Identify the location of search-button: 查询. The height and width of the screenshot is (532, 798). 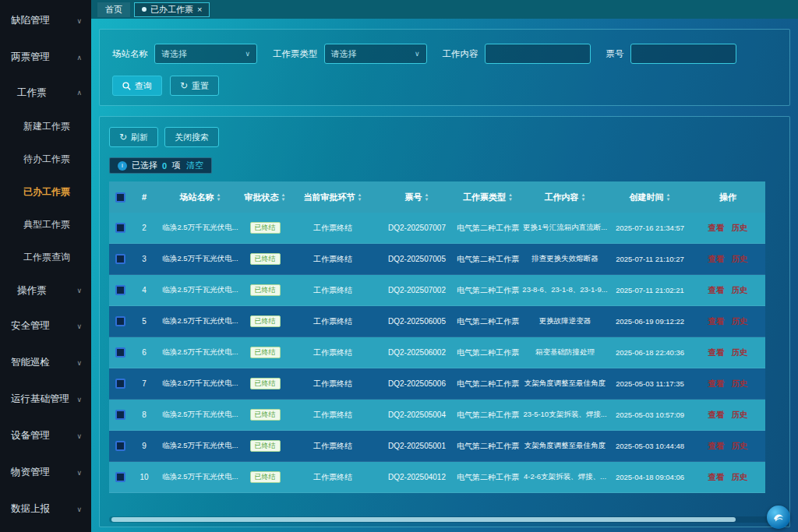
(137, 86).